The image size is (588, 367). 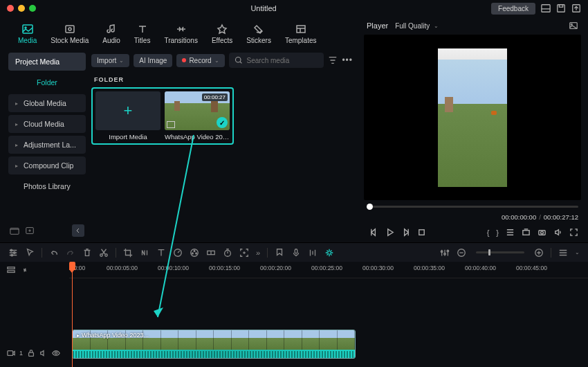 I want to click on record-vo-icon, so click(x=296, y=253).